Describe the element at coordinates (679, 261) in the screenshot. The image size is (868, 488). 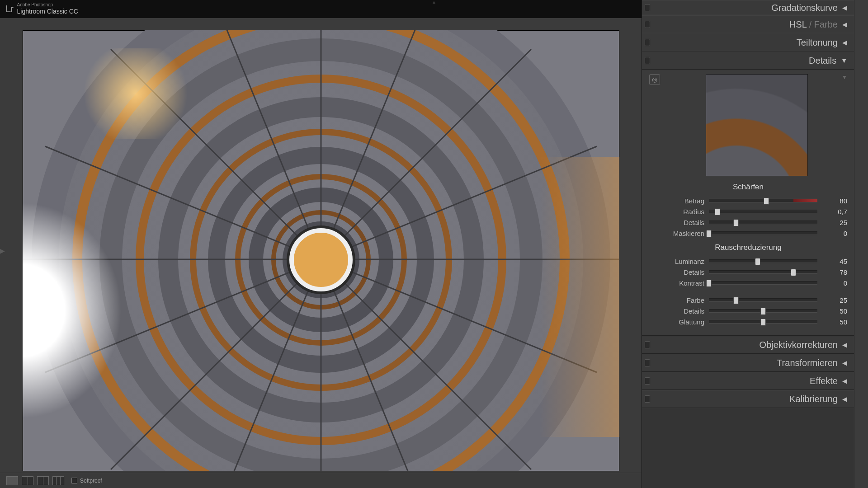
I see `slider-label: Luminanz` at that location.